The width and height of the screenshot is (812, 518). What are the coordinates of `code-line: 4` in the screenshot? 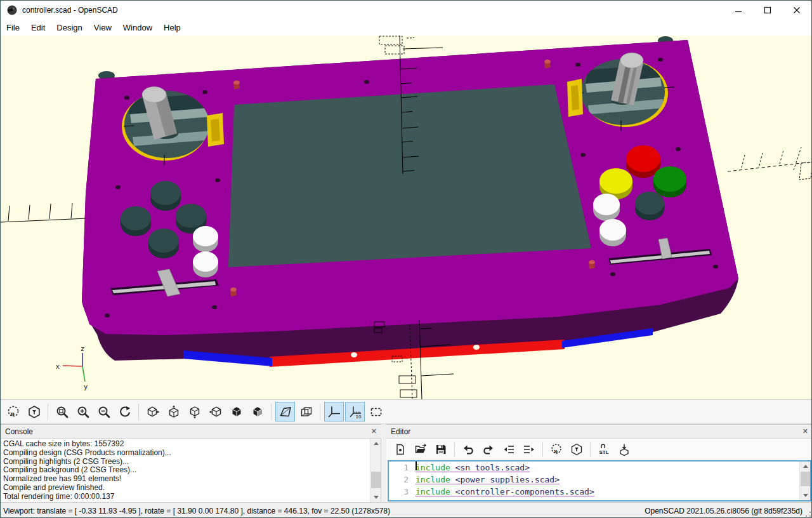 It's located at (594, 500).